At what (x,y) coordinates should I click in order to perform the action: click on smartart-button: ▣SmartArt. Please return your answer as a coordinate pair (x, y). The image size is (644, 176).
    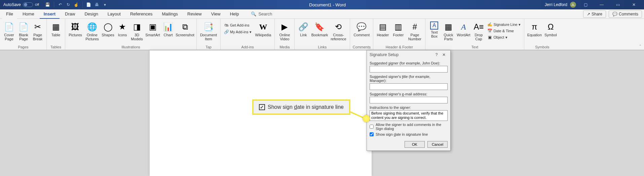
    Looking at the image, I should click on (153, 32).